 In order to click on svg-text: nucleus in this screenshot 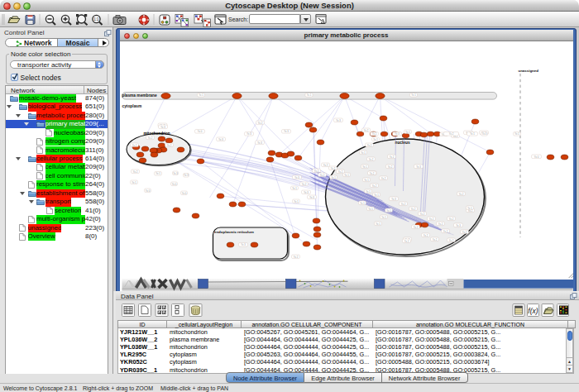, I will do `click(402, 142)`.